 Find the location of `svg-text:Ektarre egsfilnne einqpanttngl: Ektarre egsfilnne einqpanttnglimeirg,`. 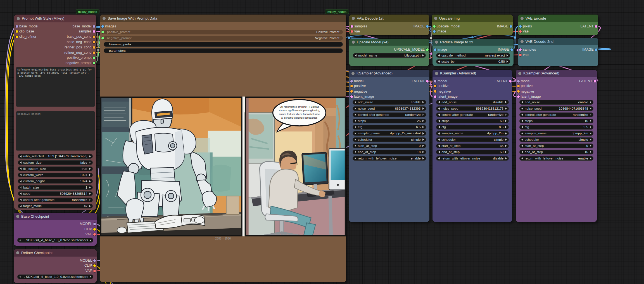

svg-text:Ektarre egsfilnne einqpanttngl: Ektarre egsfilnne einqpanttnglimeirg, is located at coordinates (300, 111).